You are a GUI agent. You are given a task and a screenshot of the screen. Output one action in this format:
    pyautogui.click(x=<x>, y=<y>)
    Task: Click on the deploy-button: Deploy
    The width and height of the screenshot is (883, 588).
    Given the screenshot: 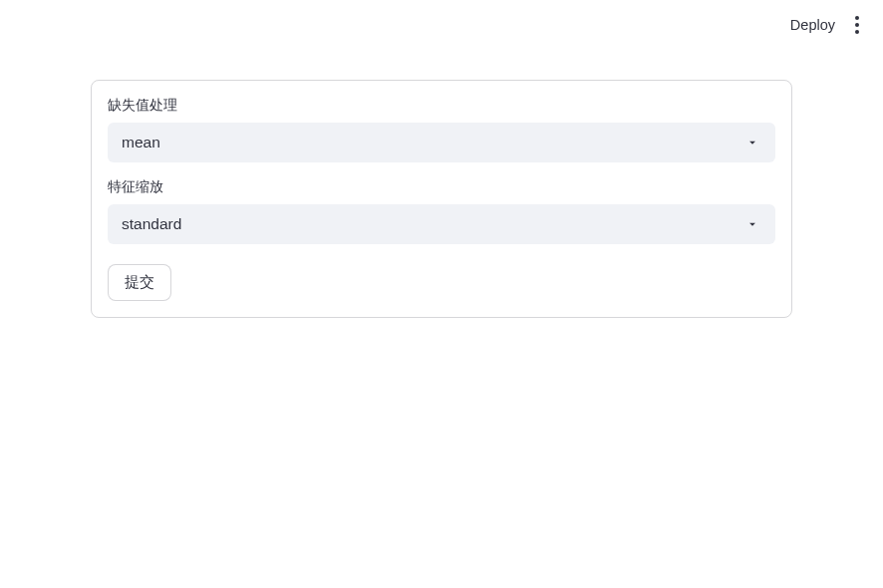 What is the action you would take?
    pyautogui.click(x=813, y=25)
    